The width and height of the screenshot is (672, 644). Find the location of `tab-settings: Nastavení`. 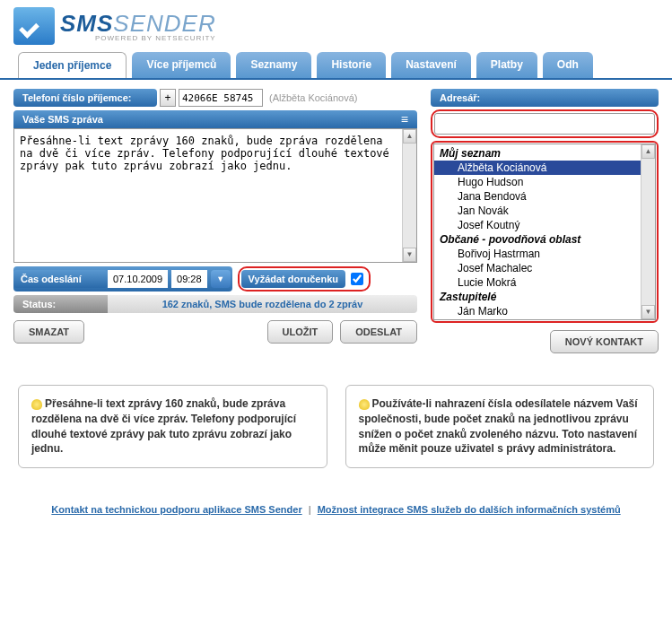

tab-settings: Nastavení is located at coordinates (431, 65).